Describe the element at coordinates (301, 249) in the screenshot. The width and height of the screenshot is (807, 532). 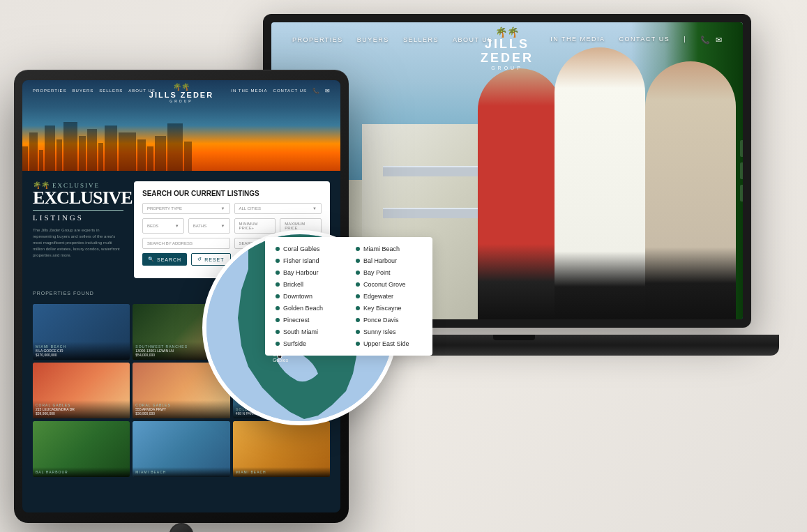
I see `city-label: Coral Gables` at that location.